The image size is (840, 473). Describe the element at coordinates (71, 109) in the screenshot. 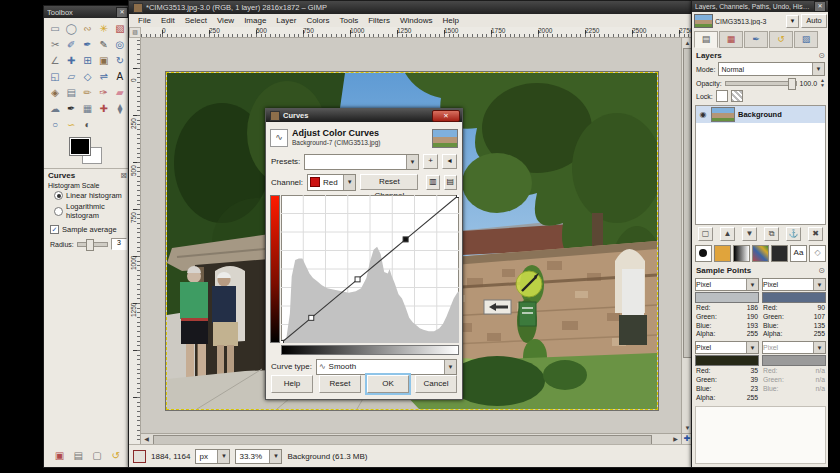

I see `ink-tool-icon: ✒` at that location.